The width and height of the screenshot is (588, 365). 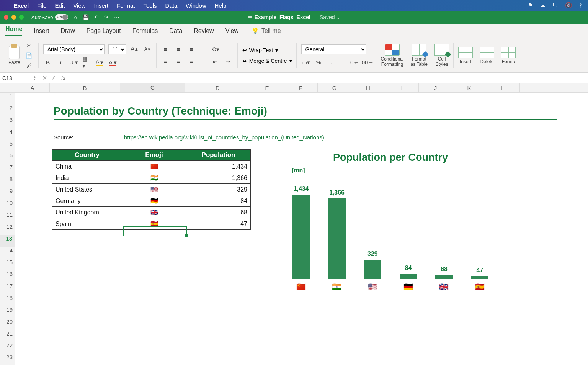 What do you see at coordinates (154, 190) in the screenshot?
I see `cell-flag: 🇺🇸` at bounding box center [154, 190].